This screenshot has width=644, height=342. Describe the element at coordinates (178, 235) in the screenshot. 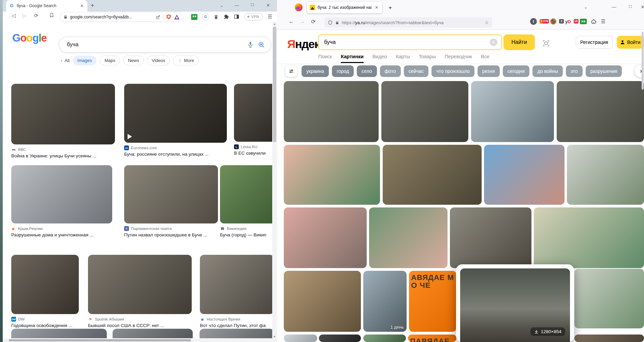

I see `result-title: Путин назвал произошедшее в Буче ...` at that location.